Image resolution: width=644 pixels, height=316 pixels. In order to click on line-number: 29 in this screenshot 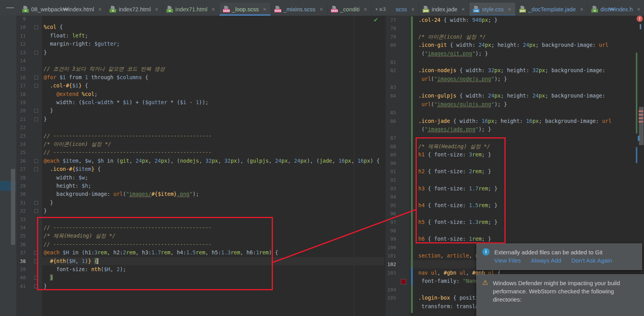, I will do `click(20, 186)`.